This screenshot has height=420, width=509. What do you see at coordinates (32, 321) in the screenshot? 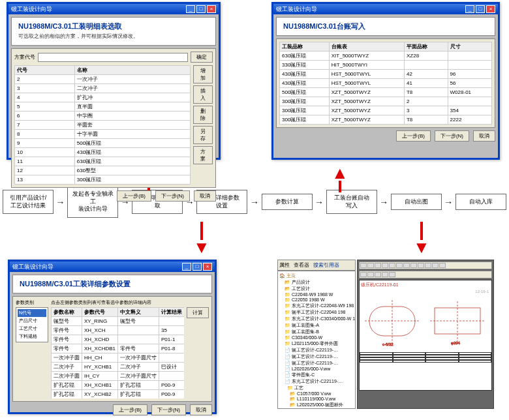
I see `category-item: 产品尺寸` at bounding box center [32, 321].